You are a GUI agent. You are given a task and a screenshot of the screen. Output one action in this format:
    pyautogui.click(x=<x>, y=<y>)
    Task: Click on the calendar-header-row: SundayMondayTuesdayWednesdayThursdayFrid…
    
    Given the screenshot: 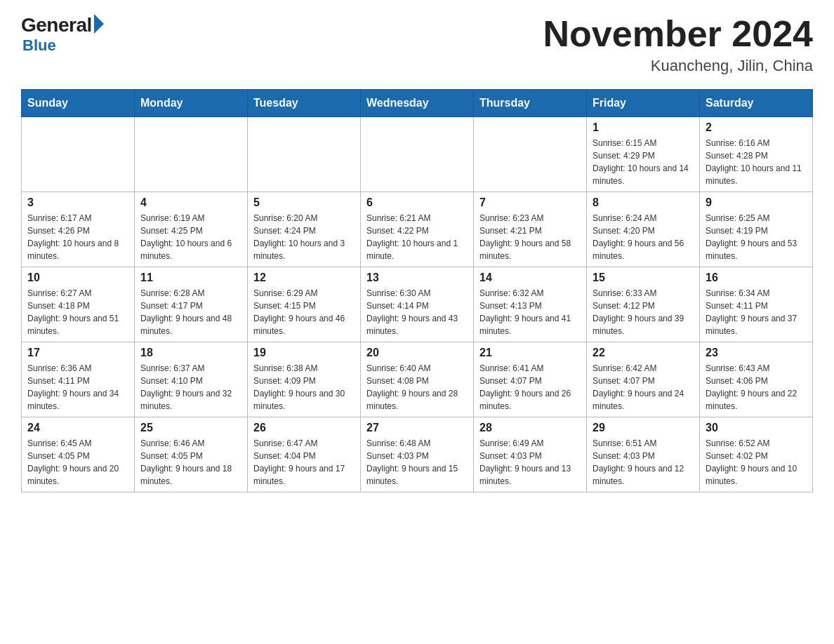 What is the action you would take?
    pyautogui.click(x=417, y=104)
    